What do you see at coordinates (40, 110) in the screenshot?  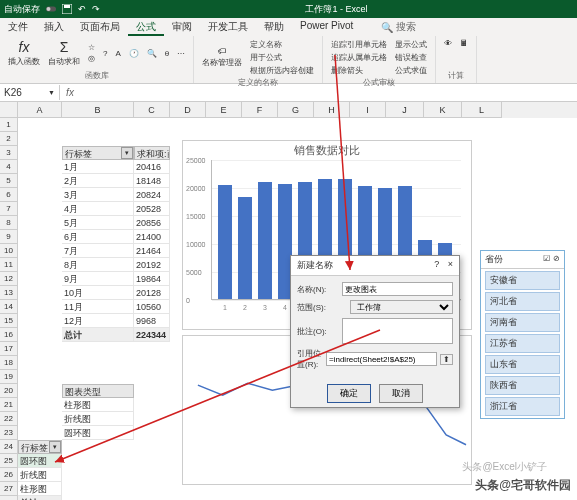 I see `col-header-A: A` at bounding box center [40, 110].